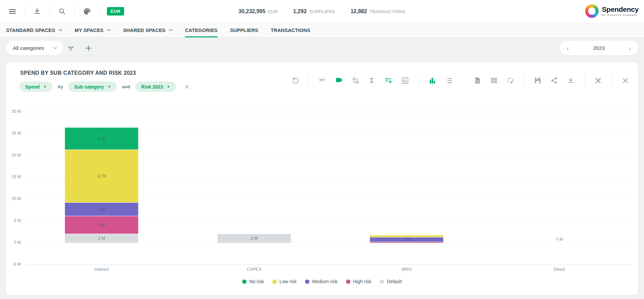 Image resolution: width=644 pixels, height=299 pixels. Describe the element at coordinates (102, 139) in the screenshot. I see `bar-segment-no-risk: 5 M` at that location.